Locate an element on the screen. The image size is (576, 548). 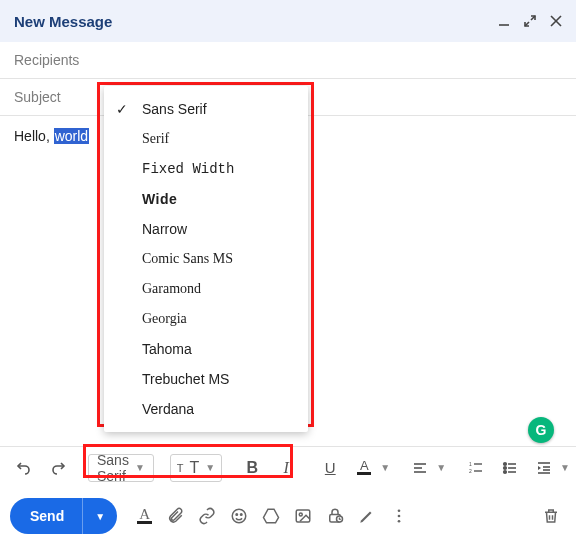
recipients-field: Recipients is located at coordinates (288, 60).